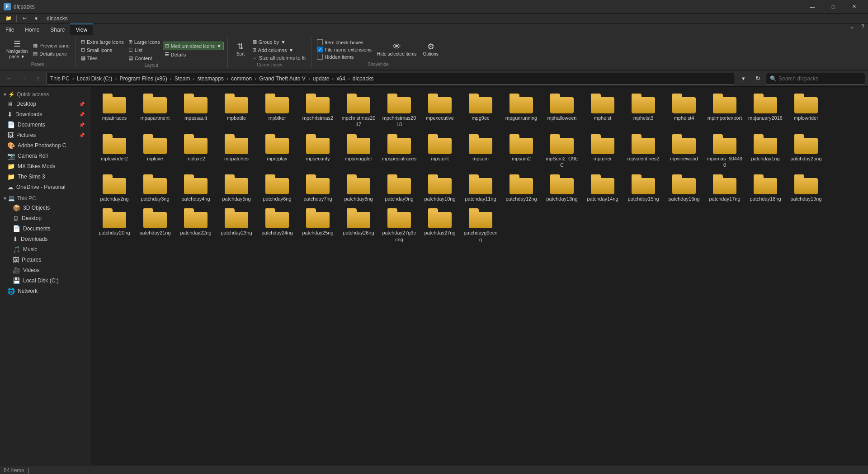 This screenshot has width=868, height=474. I want to click on file-item: mpbattle, so click(236, 111).